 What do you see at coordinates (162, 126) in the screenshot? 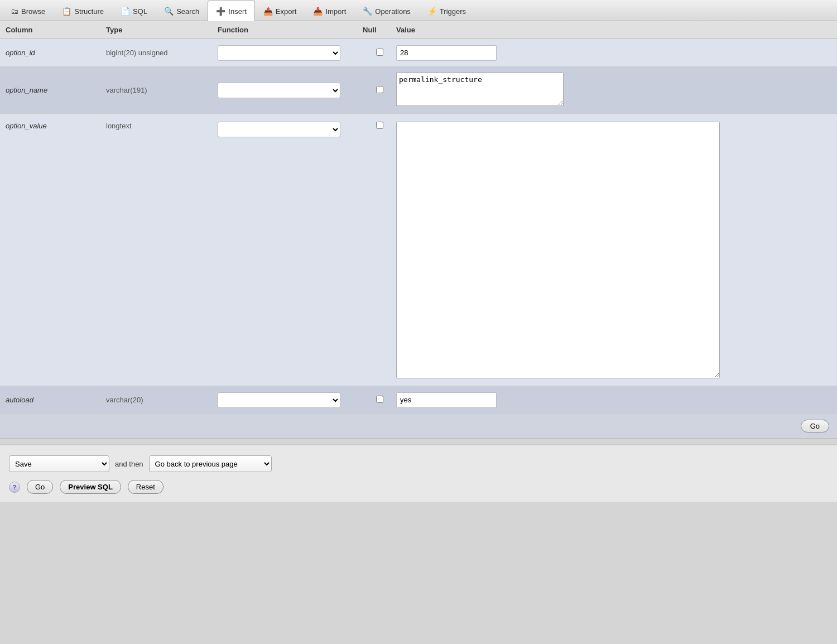
I see `type-option-value: longtext` at bounding box center [162, 126].